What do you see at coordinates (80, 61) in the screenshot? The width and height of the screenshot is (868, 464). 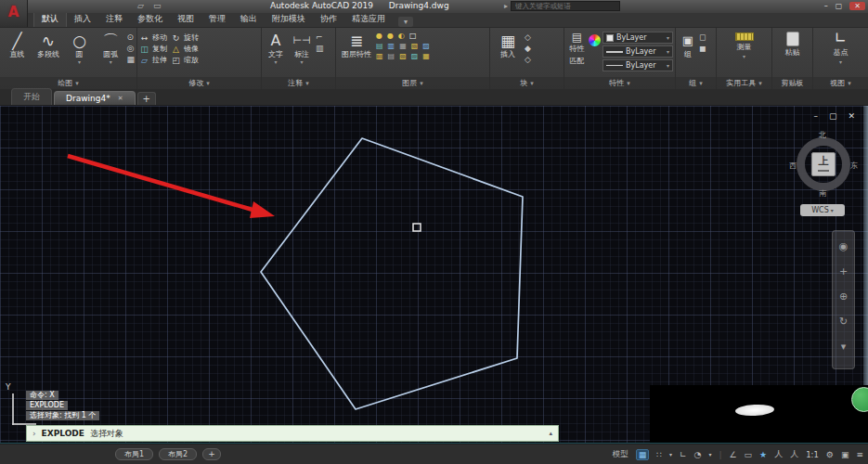 I see `circle-dropdown-icon: ▾` at bounding box center [80, 61].